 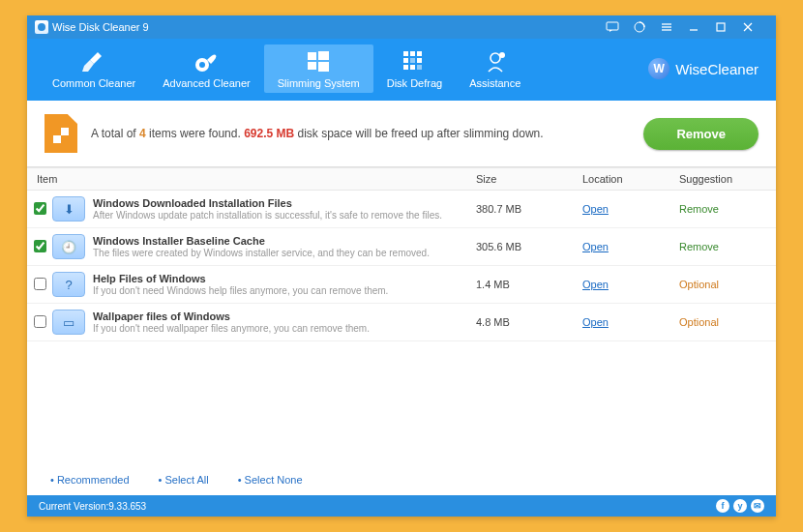 What do you see at coordinates (659, 69) in the screenshot?
I see `brand-logo-icon: W` at bounding box center [659, 69].